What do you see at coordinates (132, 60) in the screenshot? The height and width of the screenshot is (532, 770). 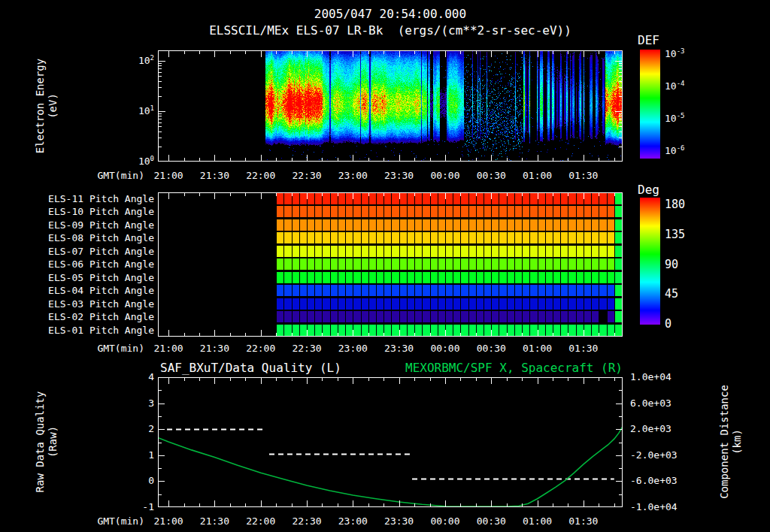 I see `energy-tick-label: 102` at bounding box center [132, 60].